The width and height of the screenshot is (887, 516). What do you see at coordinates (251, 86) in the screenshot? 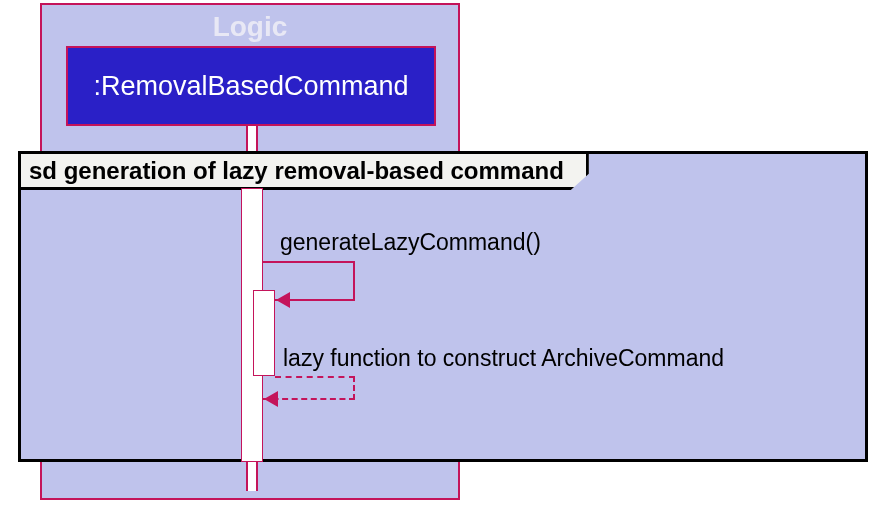
I see `participant-removal-based-command: :RemovalBasedCommand` at bounding box center [251, 86].